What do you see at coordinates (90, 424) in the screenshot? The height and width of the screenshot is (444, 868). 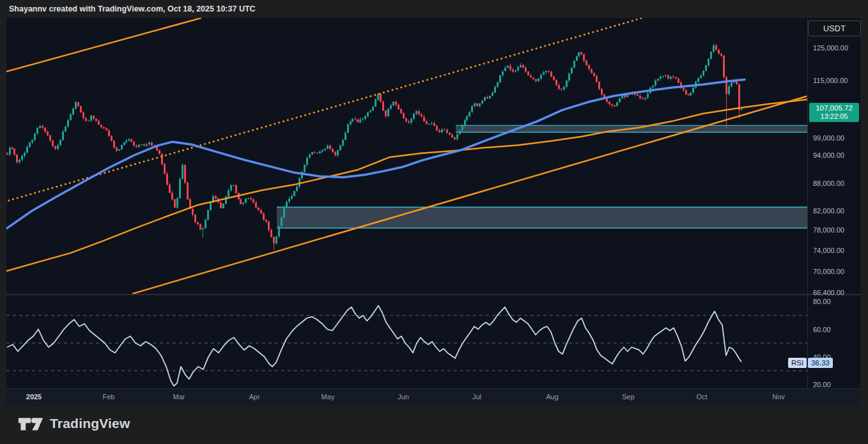 I see `brand-name: TradingView` at bounding box center [90, 424].